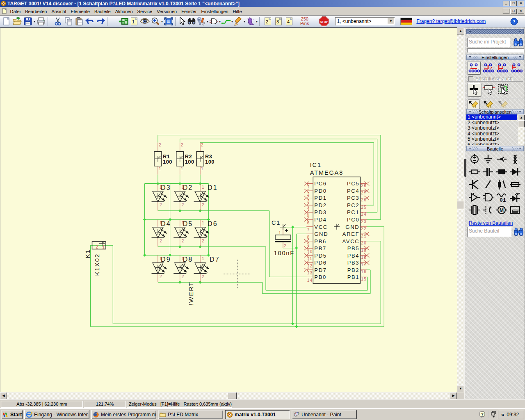  What do you see at coordinates (28, 21) in the screenshot?
I see `save-icon` at bounding box center [28, 21].